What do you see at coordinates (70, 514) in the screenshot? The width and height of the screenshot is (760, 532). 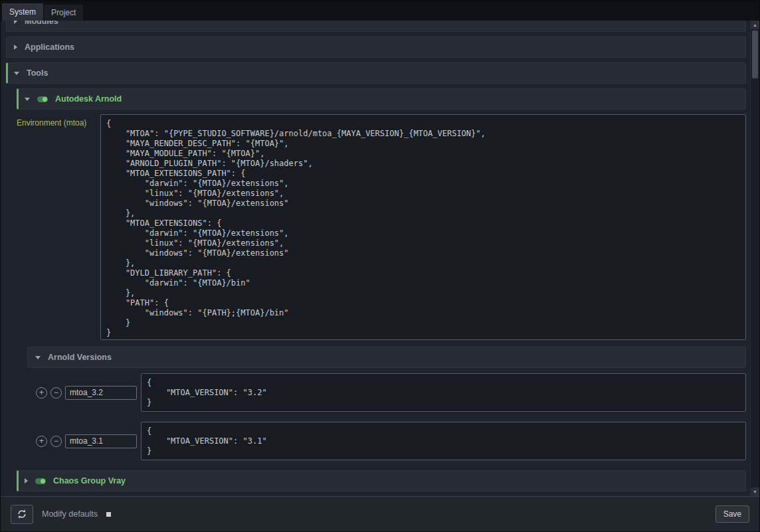 I see `modify-defaults-label: Modify defaults` at bounding box center [70, 514].